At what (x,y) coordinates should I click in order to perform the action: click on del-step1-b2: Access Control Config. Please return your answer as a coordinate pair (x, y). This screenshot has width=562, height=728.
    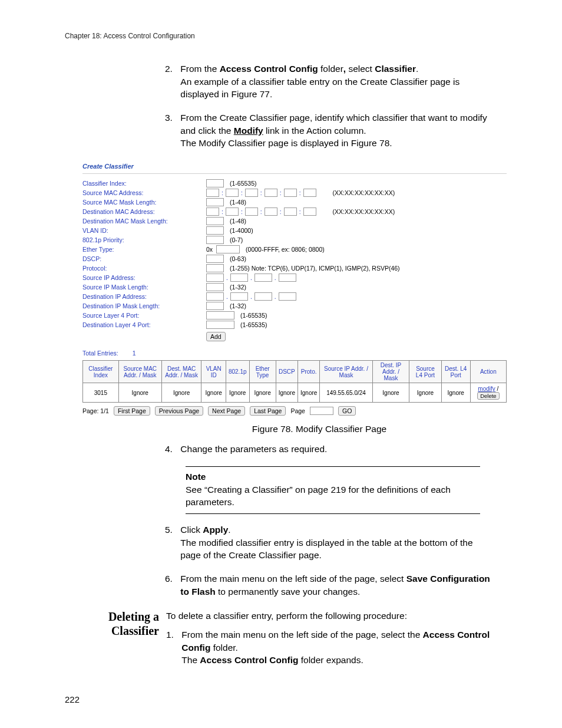
    Looking at the image, I should click on (249, 660).